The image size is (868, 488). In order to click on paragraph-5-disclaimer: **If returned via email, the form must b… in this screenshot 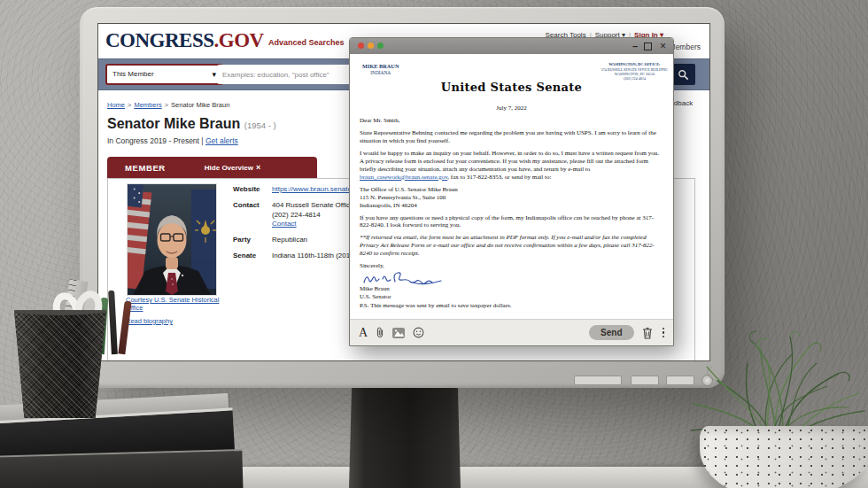, I will do `click(512, 246)`.